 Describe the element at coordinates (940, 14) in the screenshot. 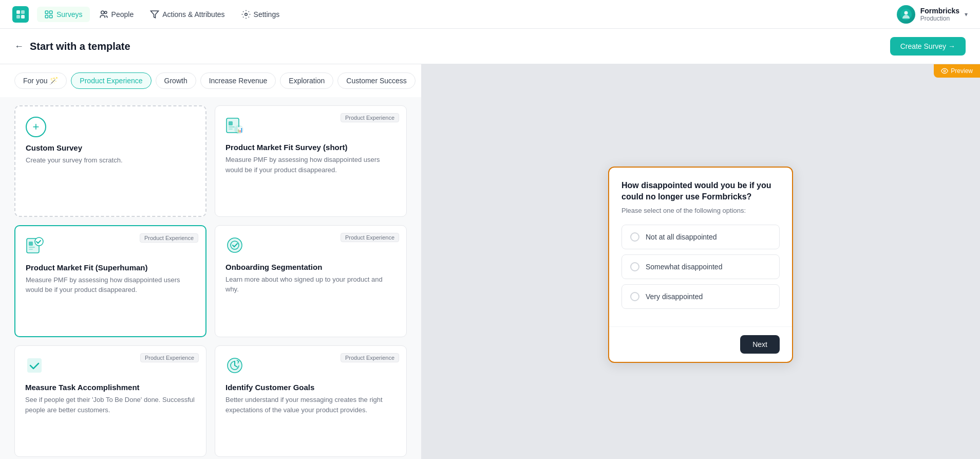

I see `user-info: Formbricks Production` at that location.